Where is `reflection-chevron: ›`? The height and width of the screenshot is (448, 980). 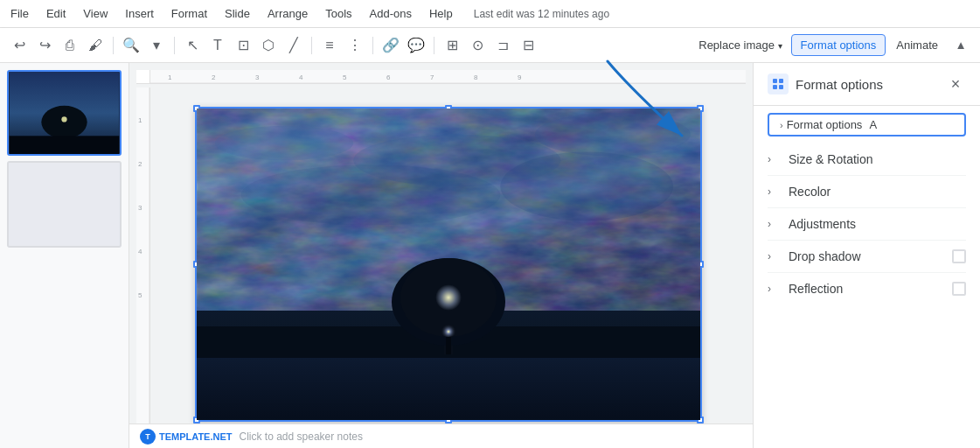 reflection-chevron: › is located at coordinates (775, 289).